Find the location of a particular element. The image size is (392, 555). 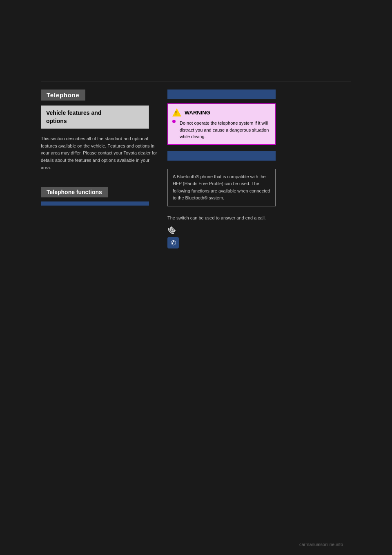

right-body-text: The switch can be used to answer and end… is located at coordinates (233, 218).